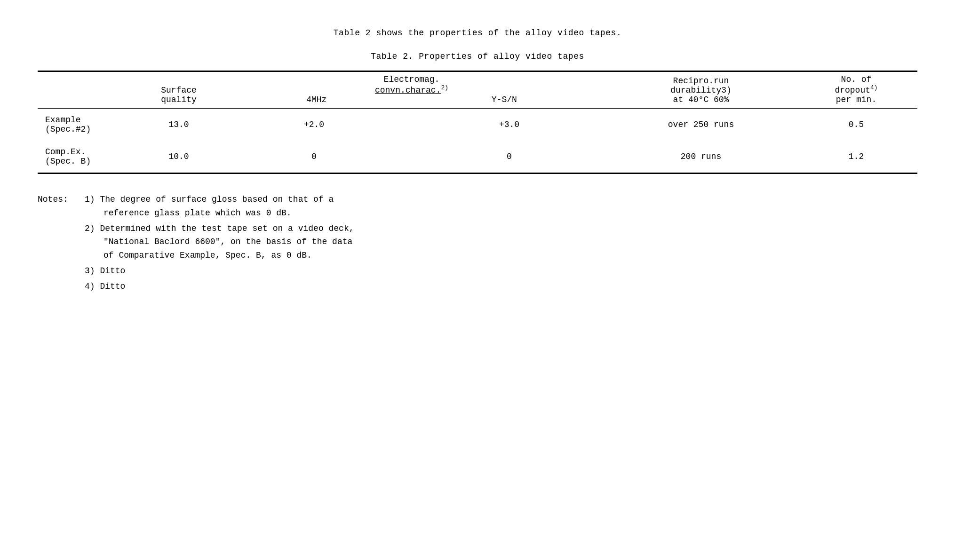 The height and width of the screenshot is (560, 955). Describe the element at coordinates (179, 90) in the screenshot. I see `header-col-surface: Surface quality` at that location.